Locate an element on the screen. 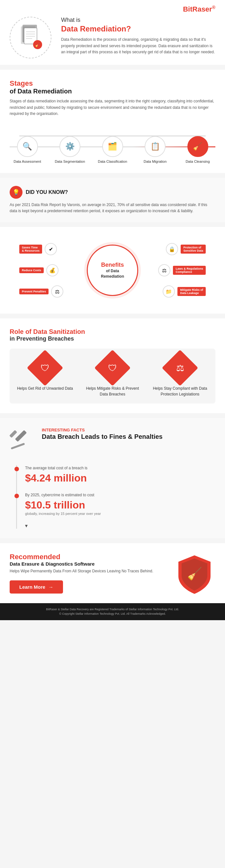 This screenshot has height=868, width=225. sanitization-section: Role of Data Sanitization in Preventing … is located at coordinates (113, 366).